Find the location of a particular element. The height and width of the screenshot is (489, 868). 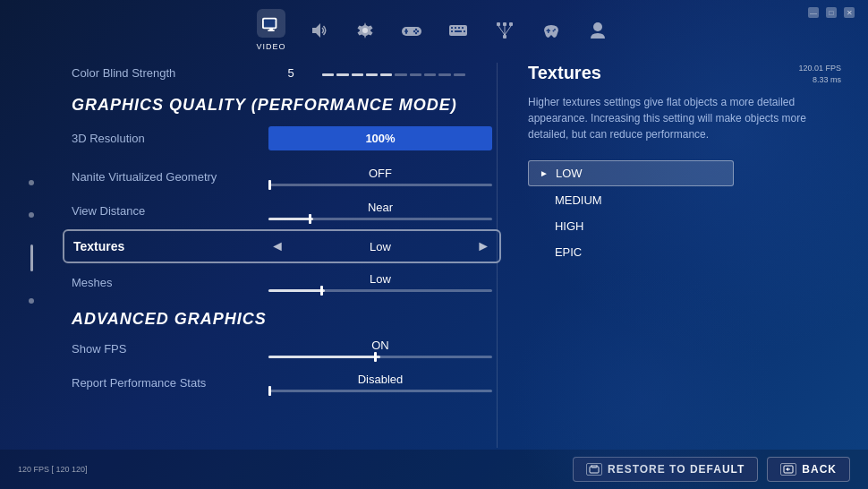

nanite-slider is located at coordinates (380, 184).